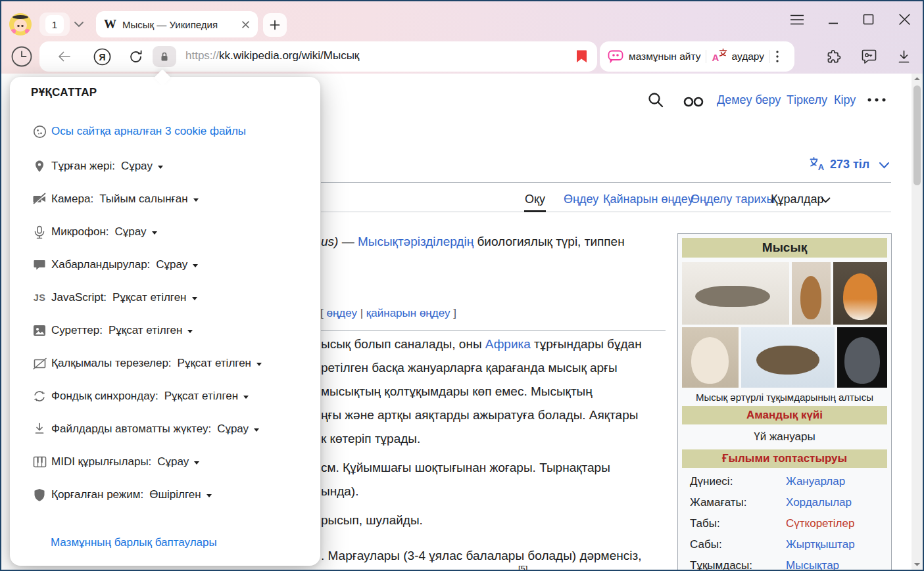  What do you see at coordinates (815, 482) in the screenshot?
I see `taxonomy-value-link: Жануарлар` at bounding box center [815, 482].